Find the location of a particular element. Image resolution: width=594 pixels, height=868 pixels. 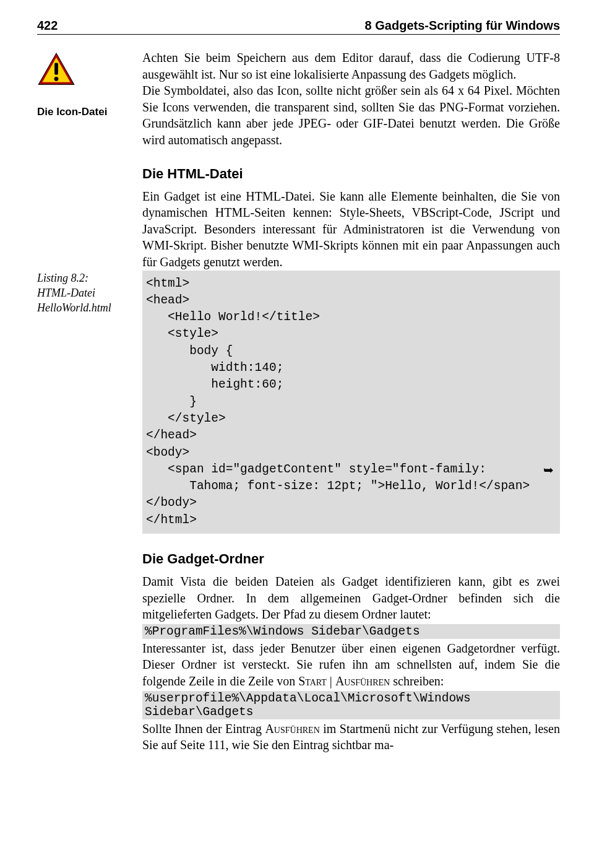

listing-caption-line: HTML-Datei is located at coordinates (66, 293).